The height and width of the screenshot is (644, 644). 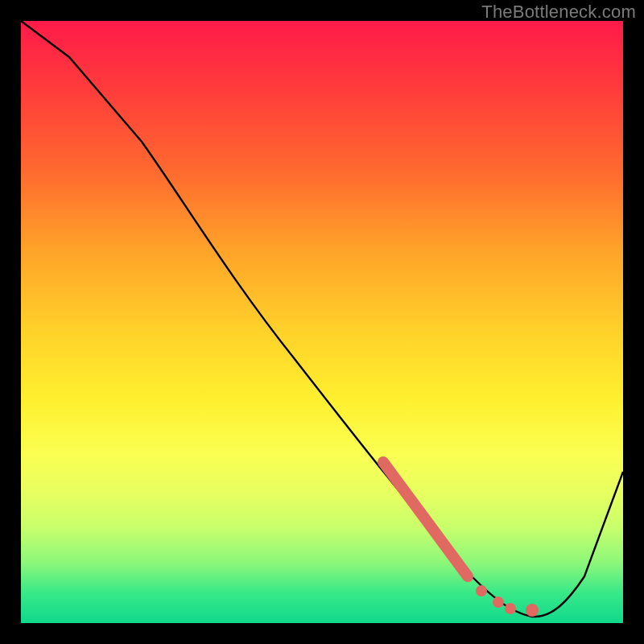 I want to click on watermark-text: TheBottleneck.com, so click(x=559, y=12).